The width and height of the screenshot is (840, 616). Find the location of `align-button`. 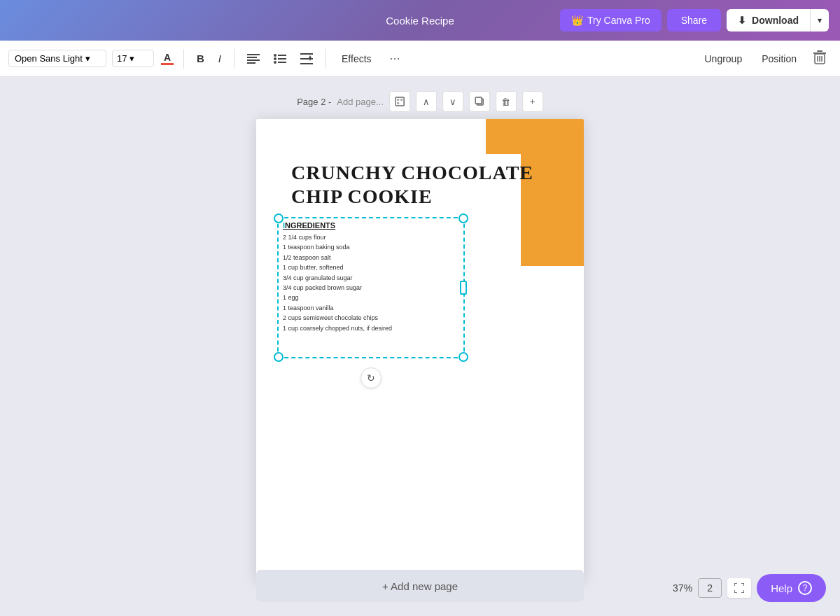

align-button is located at coordinates (253, 59).